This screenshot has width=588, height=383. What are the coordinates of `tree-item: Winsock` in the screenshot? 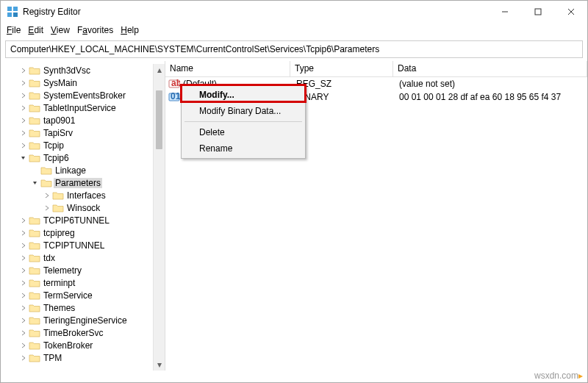 It's located at (76, 207).